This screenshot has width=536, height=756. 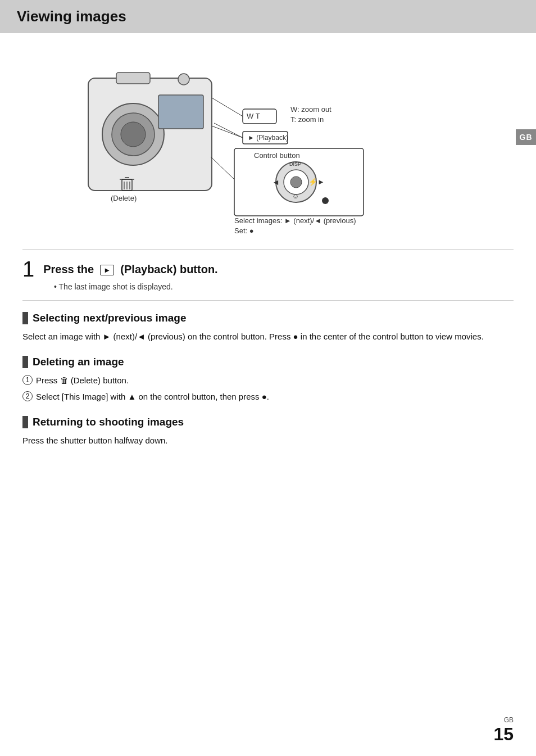 I want to click on select-section: Selecting next/previous image Select an …, so click(x=268, y=328).